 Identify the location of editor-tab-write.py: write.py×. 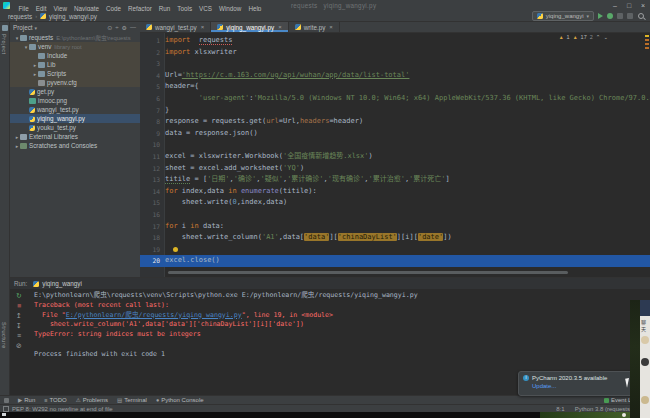
(314, 27).